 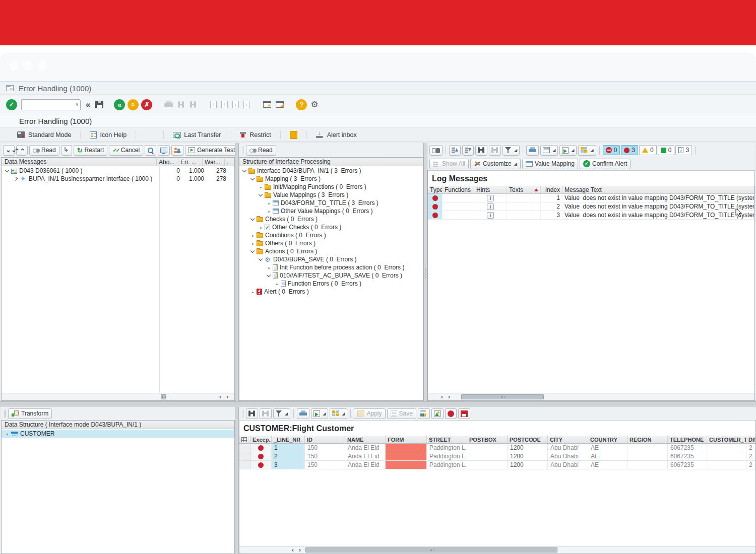 What do you see at coordinates (194, 105) in the screenshot?
I see `find-next-icon` at bounding box center [194, 105].